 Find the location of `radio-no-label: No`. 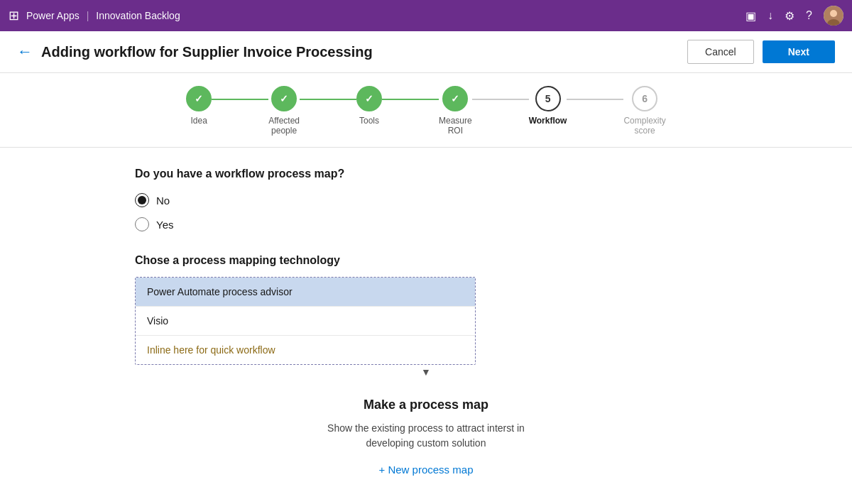

radio-no-label: No is located at coordinates (163, 200).